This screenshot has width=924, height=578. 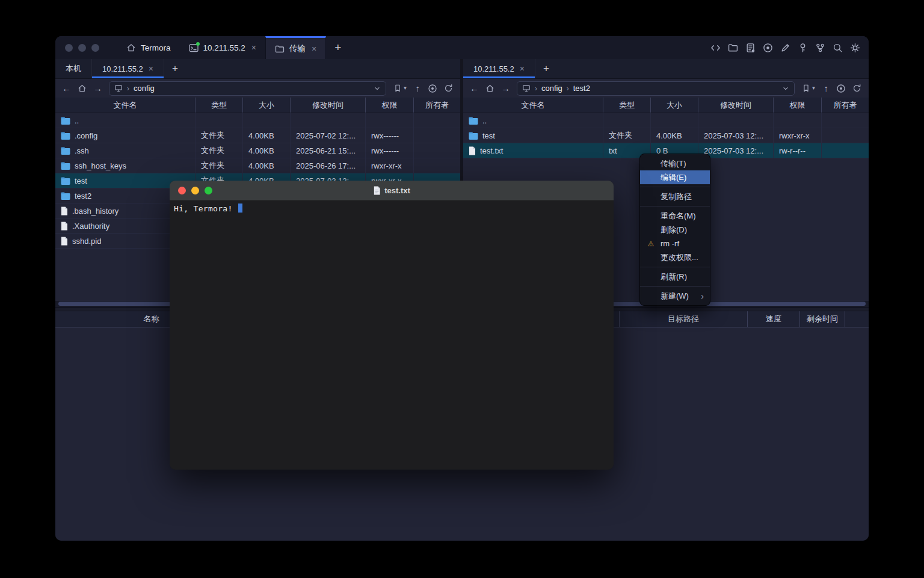 What do you see at coordinates (73, 69) in the screenshot?
I see `pane-tab-label: 本机` at bounding box center [73, 69].